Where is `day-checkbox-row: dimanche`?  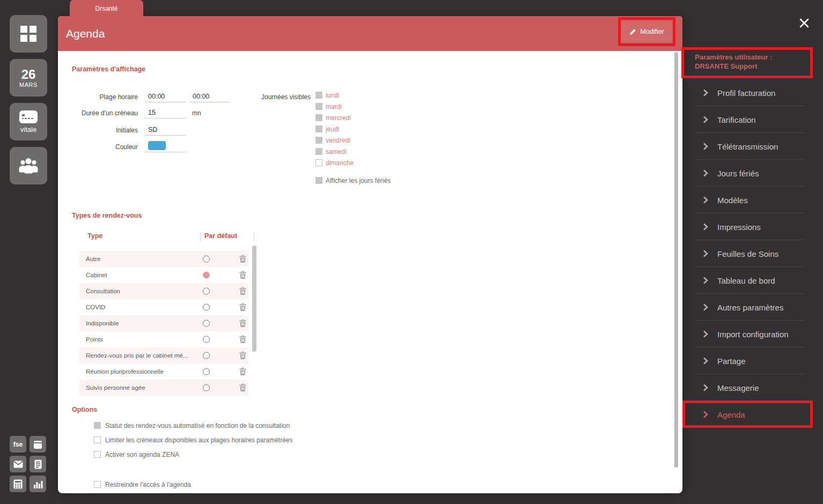 day-checkbox-row: dimanche is located at coordinates (335, 163).